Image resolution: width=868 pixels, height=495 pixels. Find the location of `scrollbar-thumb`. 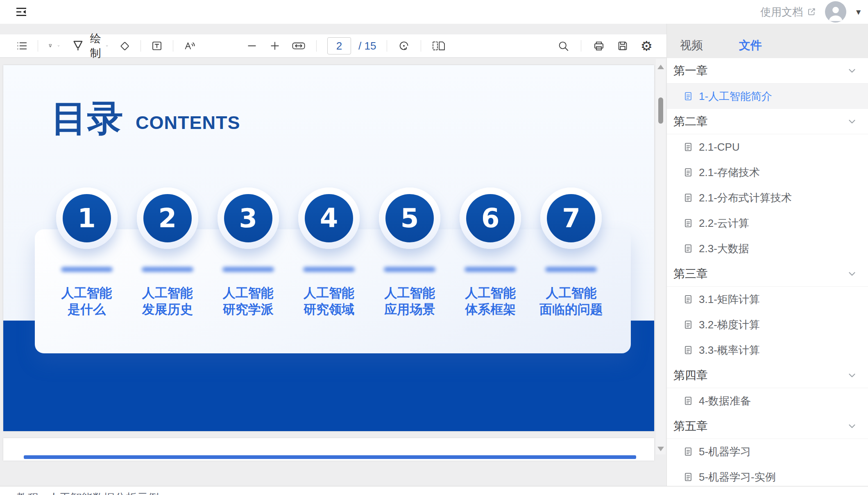

scrollbar-thumb is located at coordinates (661, 111).